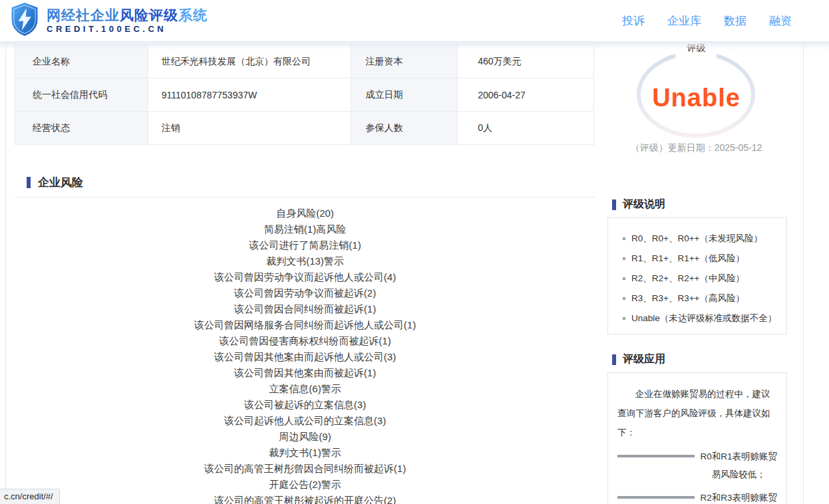 This screenshot has width=829, height=504. What do you see at coordinates (780, 21) in the screenshot?
I see `nav-item-financing: 融资` at bounding box center [780, 21].